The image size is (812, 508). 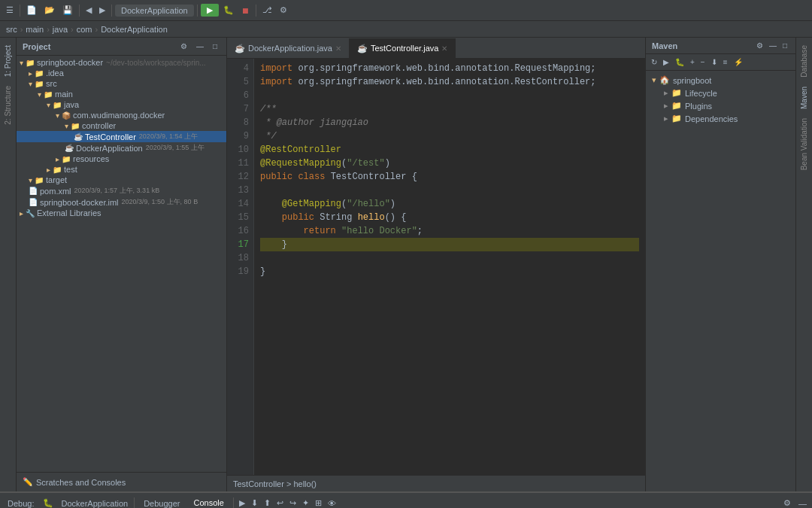 I want to click on structure-vtab: 2: Structure, so click(x=8, y=105).